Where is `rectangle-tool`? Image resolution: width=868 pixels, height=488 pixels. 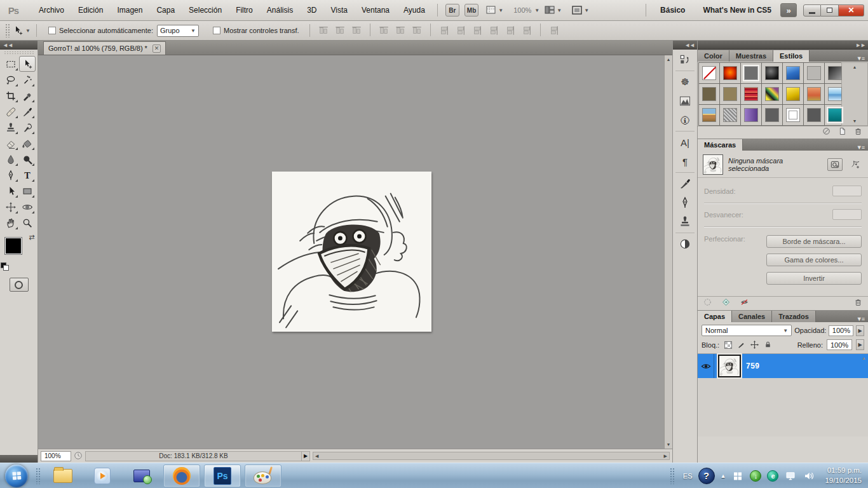
rectangle-tool is located at coordinates (27, 191).